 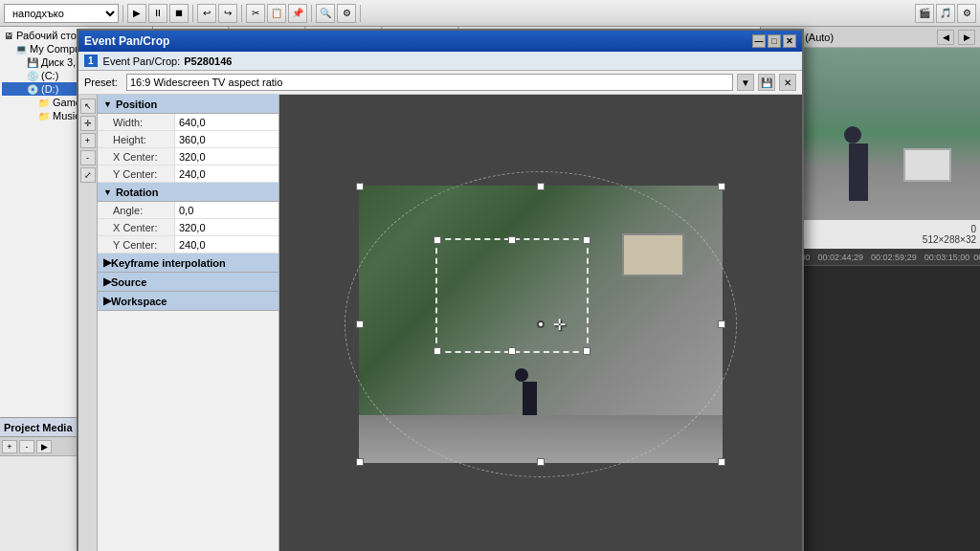 What do you see at coordinates (759, 41) in the screenshot?
I see `dialog-minimize-btn: —` at bounding box center [759, 41].